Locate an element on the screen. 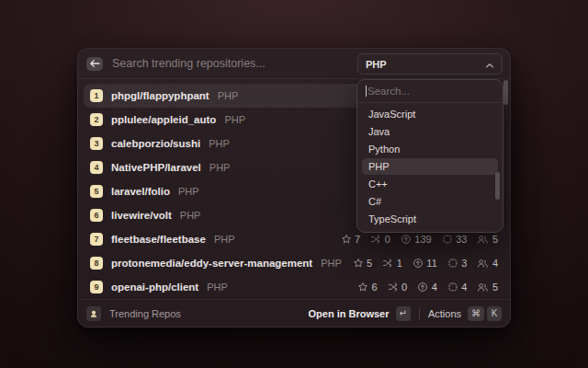 The height and width of the screenshot is (368, 588). language-dropdown-value: PHP is located at coordinates (425, 64).